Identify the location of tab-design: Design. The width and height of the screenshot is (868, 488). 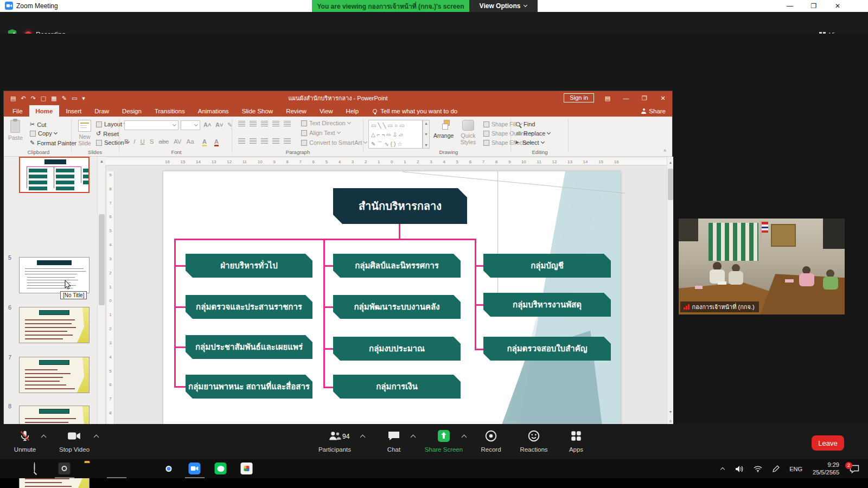
(132, 111).